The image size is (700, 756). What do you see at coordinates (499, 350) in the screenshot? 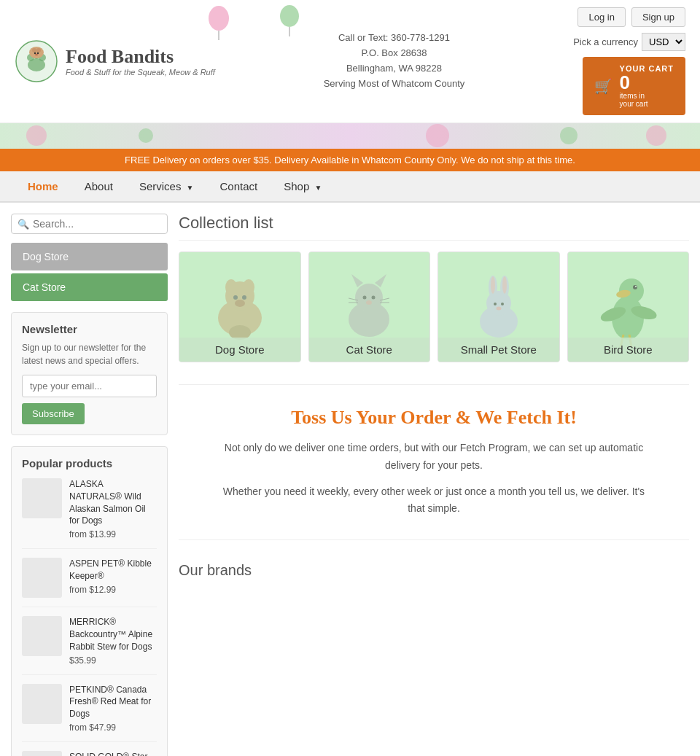
I see `collection-label-rabbit: Small Pet Store` at bounding box center [499, 350].